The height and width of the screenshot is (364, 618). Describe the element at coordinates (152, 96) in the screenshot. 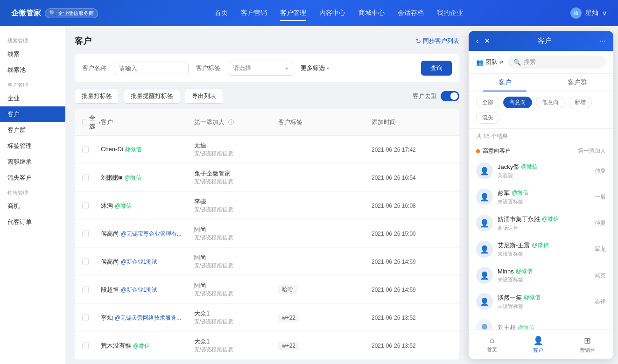

I see `batch-remind-button: 批量提醒打标签` at that location.